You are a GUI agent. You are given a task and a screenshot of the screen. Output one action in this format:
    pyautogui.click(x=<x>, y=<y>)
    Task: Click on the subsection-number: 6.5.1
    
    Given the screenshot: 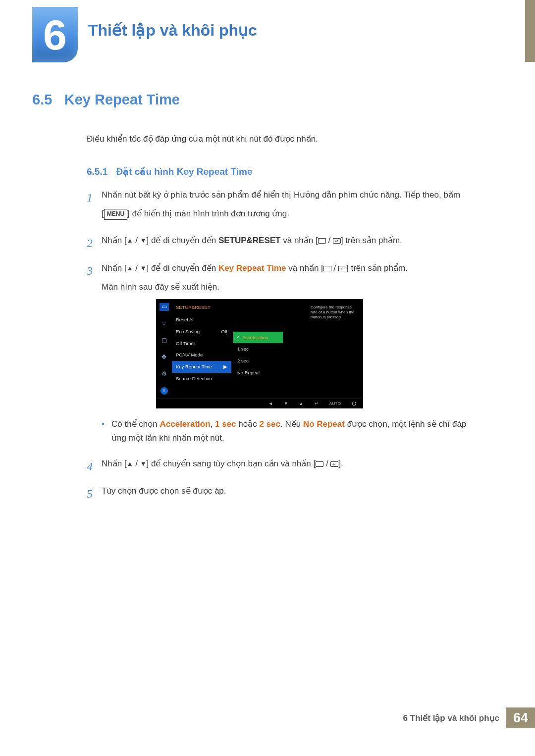 What is the action you would take?
    pyautogui.click(x=97, y=171)
    